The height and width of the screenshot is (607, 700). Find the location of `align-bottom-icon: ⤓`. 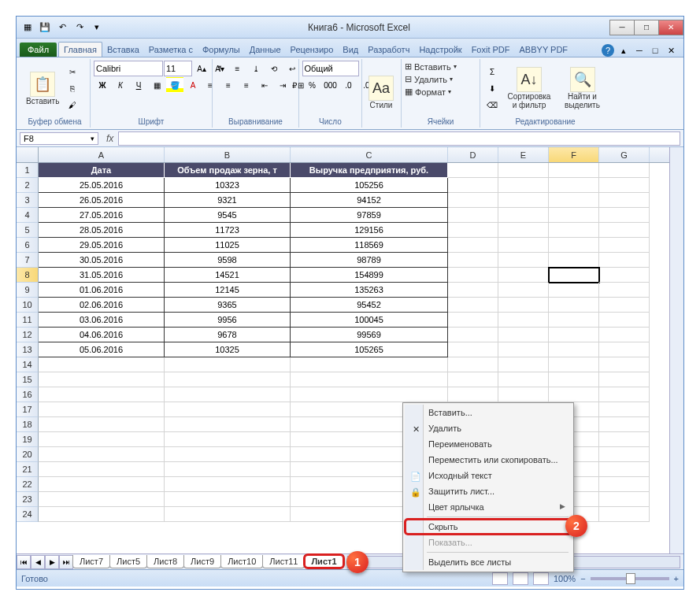

align-bottom-icon: ⤓ is located at coordinates (256, 68).